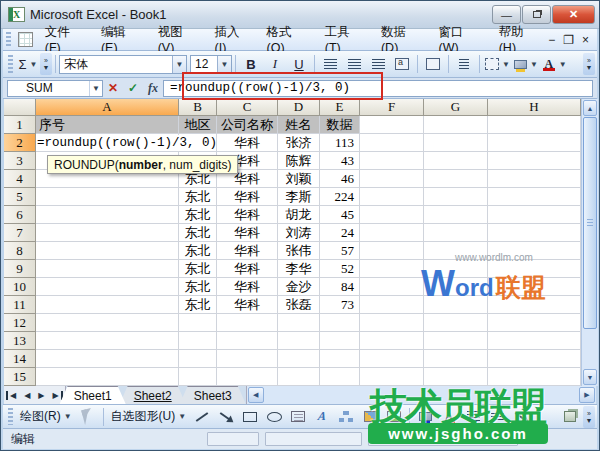 The height and width of the screenshot is (451, 600). Describe the element at coordinates (392, 161) in the screenshot. I see `cell-F3` at that location.